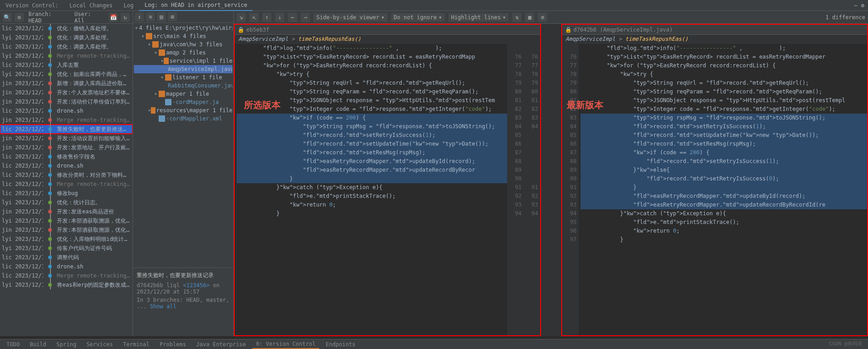  Describe the element at coordinates (66, 47) in the screenshot. I see `commit-row: lic 2023/12/25 1!优化：调拨入库处理。` at that location.